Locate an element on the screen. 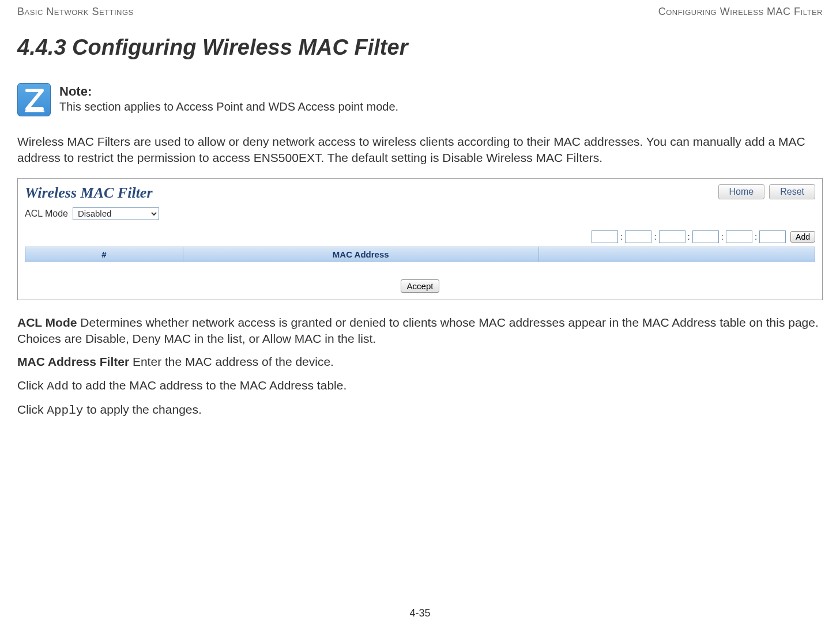 The height and width of the screenshot is (628, 840). table-header-index: # is located at coordinates (104, 254).